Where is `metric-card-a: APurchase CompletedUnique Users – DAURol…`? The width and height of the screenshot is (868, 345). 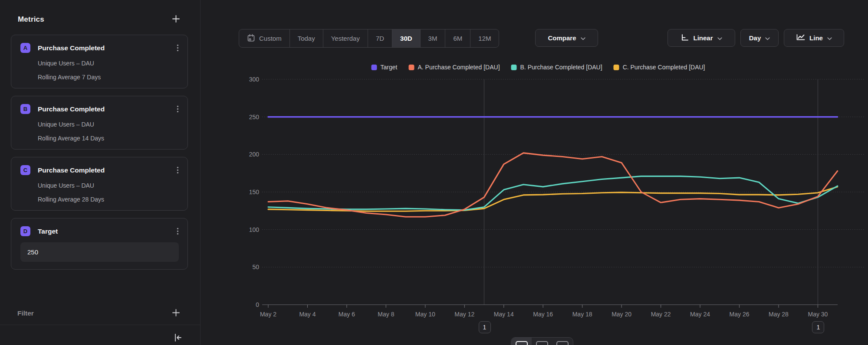 metric-card-a: APurchase CompletedUnique Users – DAURol… is located at coordinates (99, 62).